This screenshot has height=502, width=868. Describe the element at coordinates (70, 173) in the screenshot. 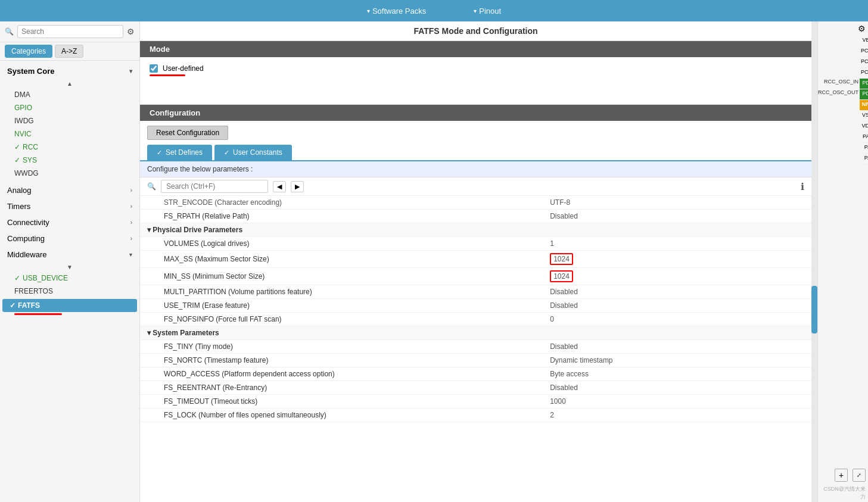

I see `sidebar-item-wwdg: WWDG` at that location.